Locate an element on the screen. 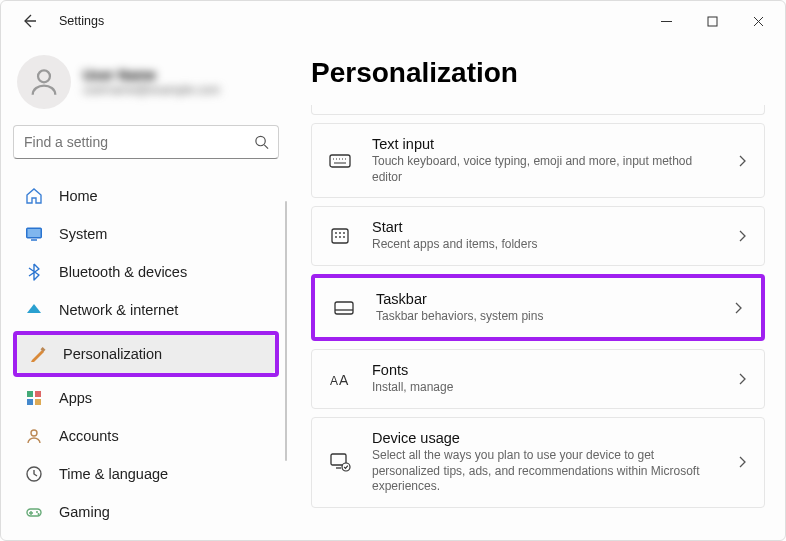  sidebar-item-bluetooth: Bluetooth & devices is located at coordinates (146, 272).